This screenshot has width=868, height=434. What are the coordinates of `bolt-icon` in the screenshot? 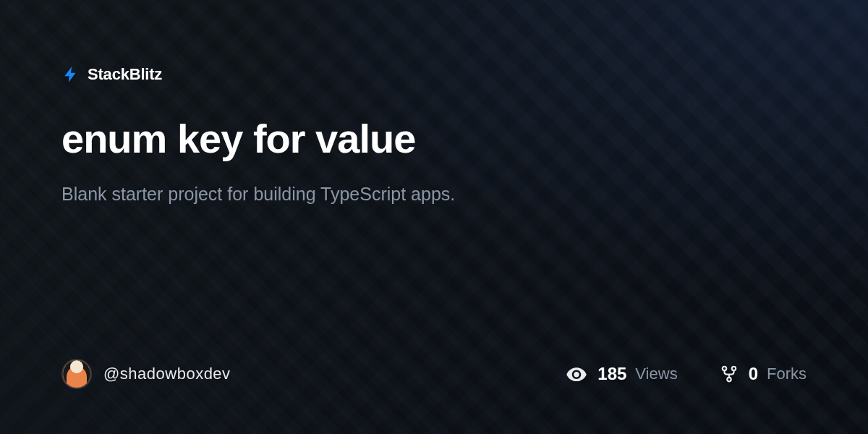 It's located at (71, 75).